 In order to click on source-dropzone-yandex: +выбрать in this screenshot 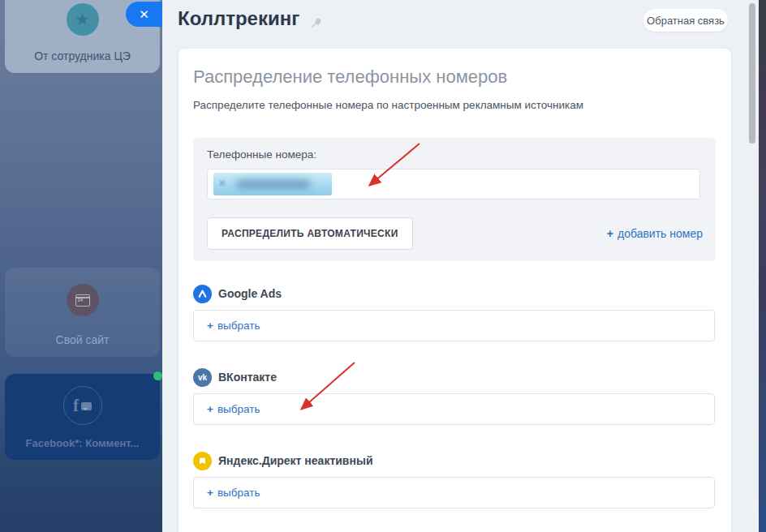, I will do `click(454, 493)`.